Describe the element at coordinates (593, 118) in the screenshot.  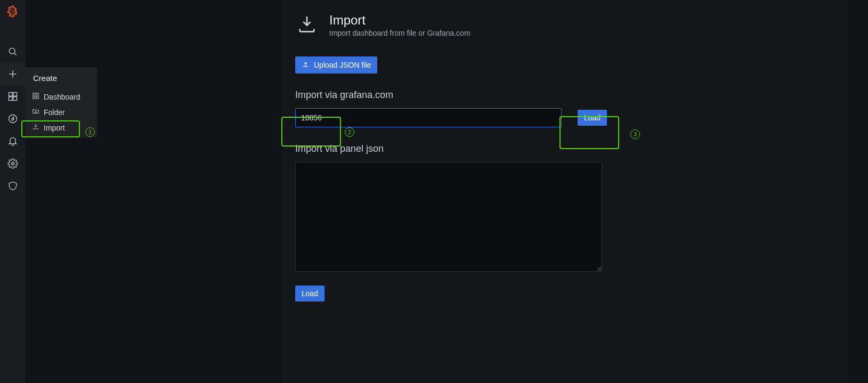
I see `load-grafana-button: Load` at that location.